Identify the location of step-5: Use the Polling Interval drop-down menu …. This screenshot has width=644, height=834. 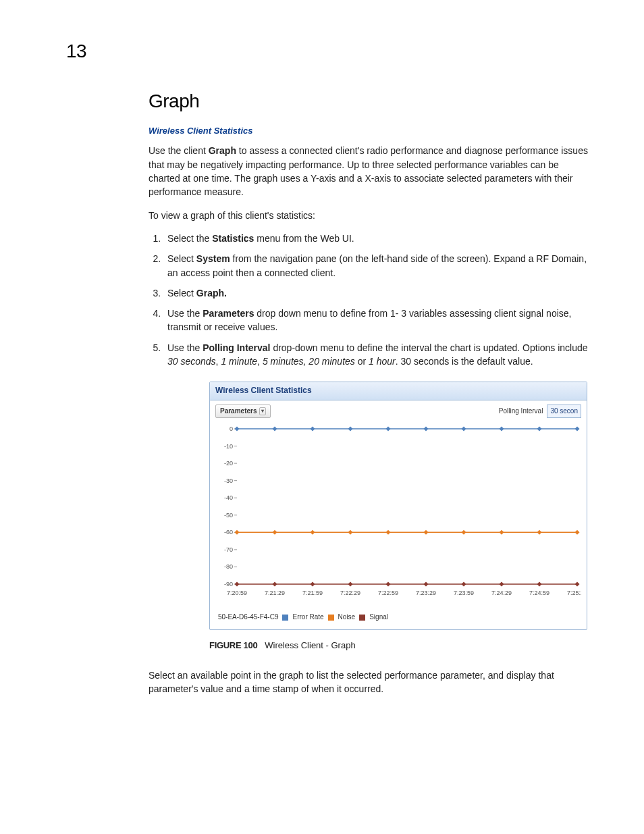
(377, 355).